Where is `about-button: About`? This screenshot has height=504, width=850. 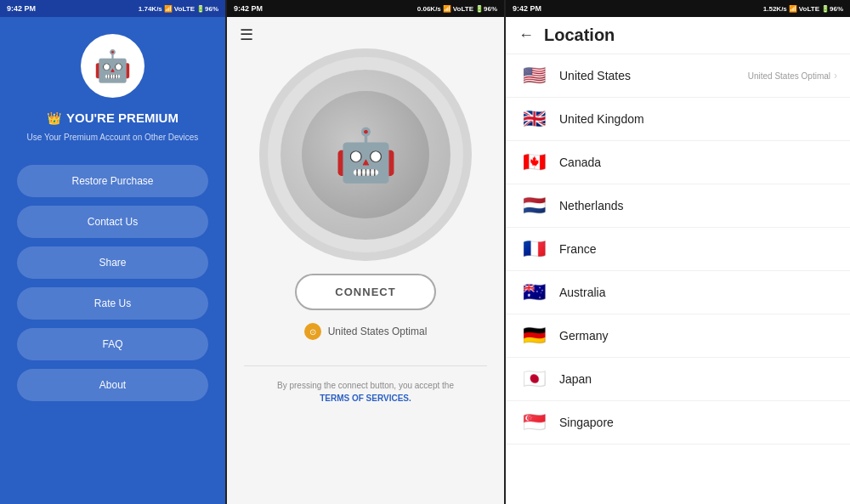 about-button: About is located at coordinates (112, 385).